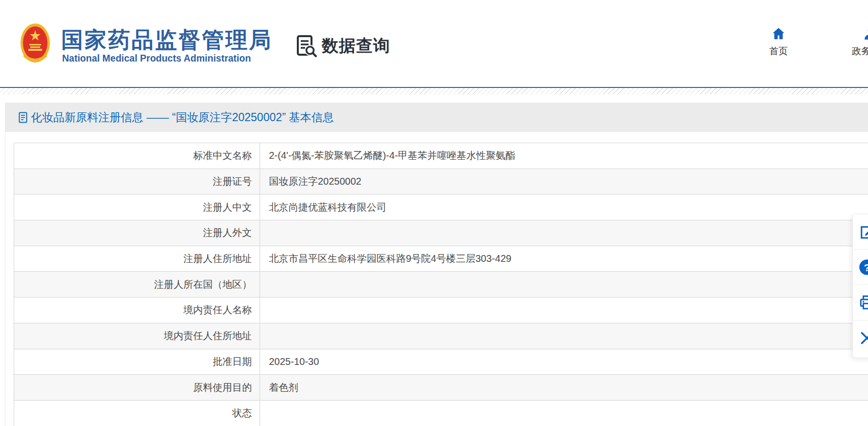 This screenshot has width=868, height=426. Describe the element at coordinates (779, 51) in the screenshot. I see `nav-label: 首页` at that location.